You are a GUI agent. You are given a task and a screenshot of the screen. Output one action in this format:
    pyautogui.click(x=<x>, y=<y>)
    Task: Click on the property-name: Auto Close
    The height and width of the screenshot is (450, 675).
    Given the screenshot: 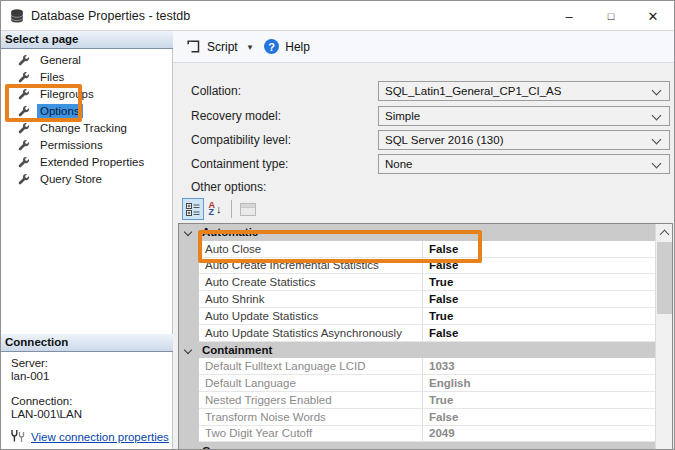 What is the action you would take?
    pyautogui.click(x=311, y=250)
    